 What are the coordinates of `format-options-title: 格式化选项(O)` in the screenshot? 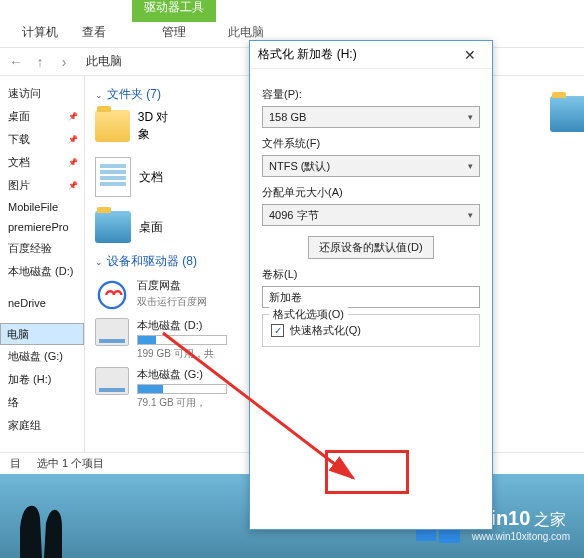 It's located at (308, 314).